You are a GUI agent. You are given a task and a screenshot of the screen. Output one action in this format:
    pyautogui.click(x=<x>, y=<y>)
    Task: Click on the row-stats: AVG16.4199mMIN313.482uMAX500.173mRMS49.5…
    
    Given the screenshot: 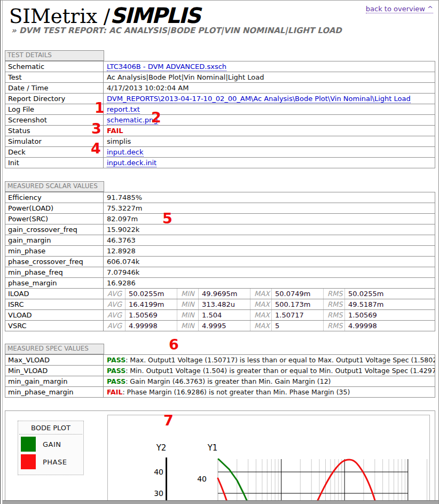 What is the action you would take?
    pyautogui.click(x=269, y=305)
    